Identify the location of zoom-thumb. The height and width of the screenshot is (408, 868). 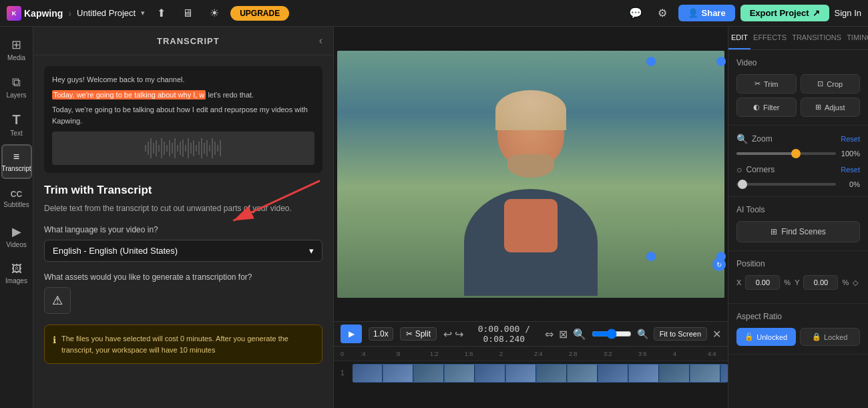
(796, 154).